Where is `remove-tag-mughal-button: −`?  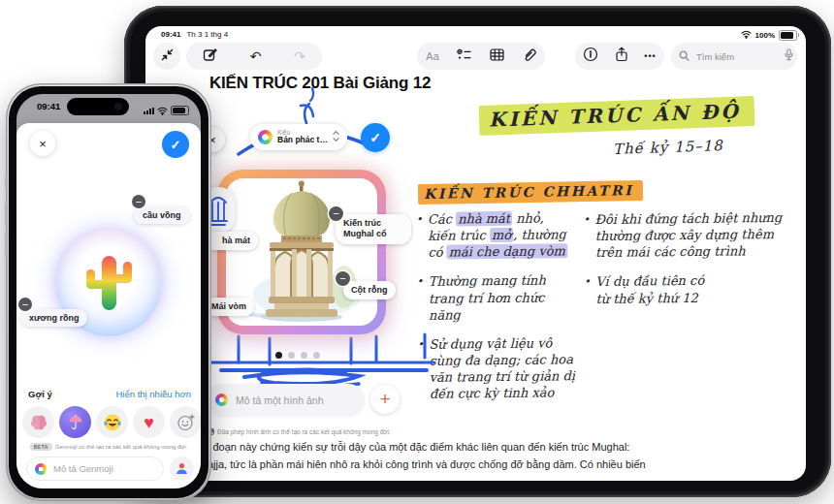 remove-tag-mughal-button: − is located at coordinates (336, 213).